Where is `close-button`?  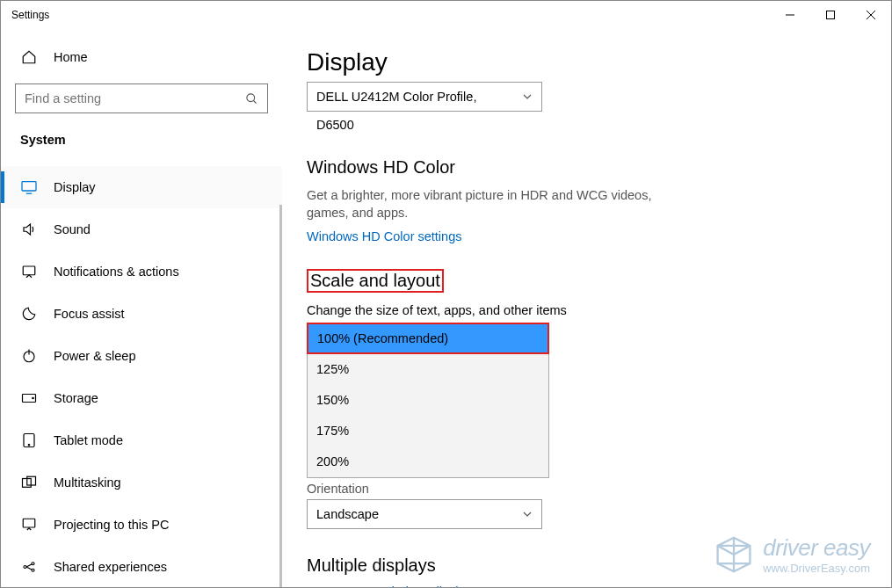
close-button is located at coordinates (871, 15).